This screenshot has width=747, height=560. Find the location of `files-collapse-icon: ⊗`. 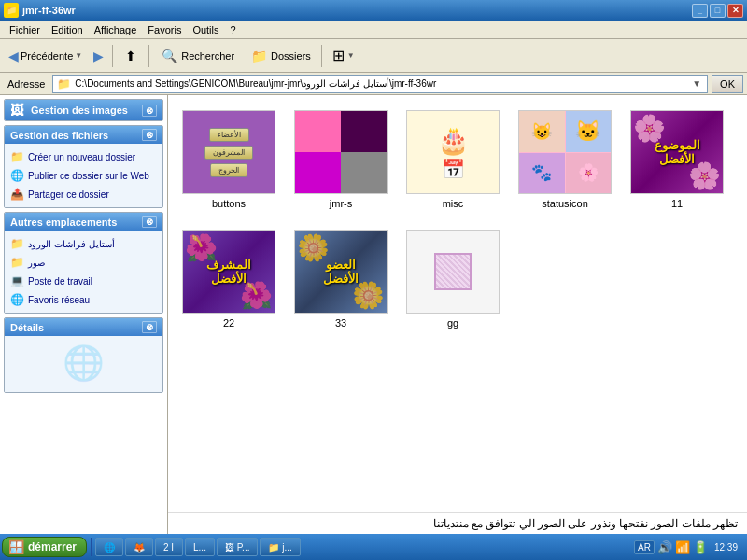

files-collapse-icon: ⊗ is located at coordinates (149, 134).